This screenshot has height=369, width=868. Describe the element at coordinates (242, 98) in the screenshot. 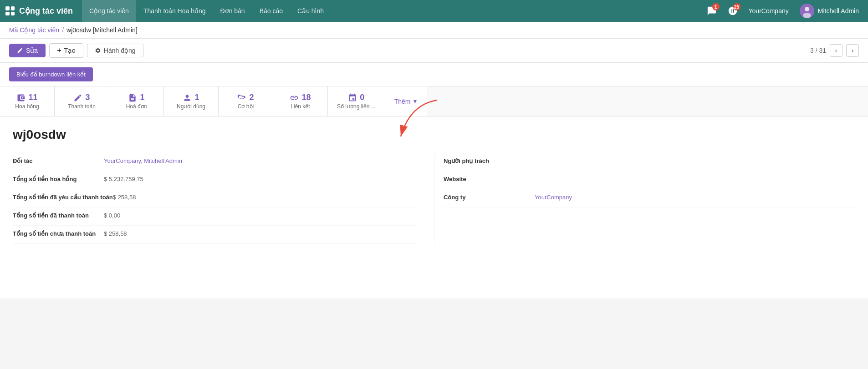

I see `handshake-icon` at that location.